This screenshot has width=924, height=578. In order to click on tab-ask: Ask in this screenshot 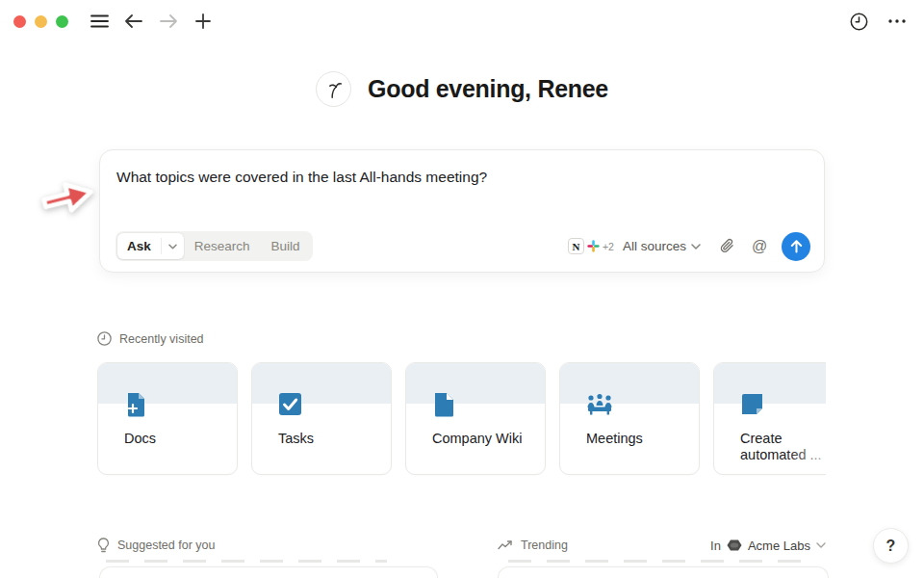, I will do `click(150, 247)`.